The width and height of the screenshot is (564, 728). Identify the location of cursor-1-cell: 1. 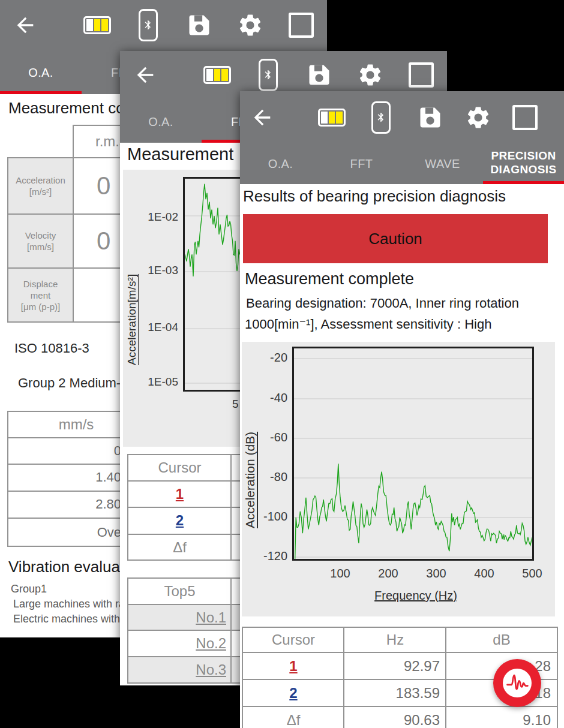
(293, 666).